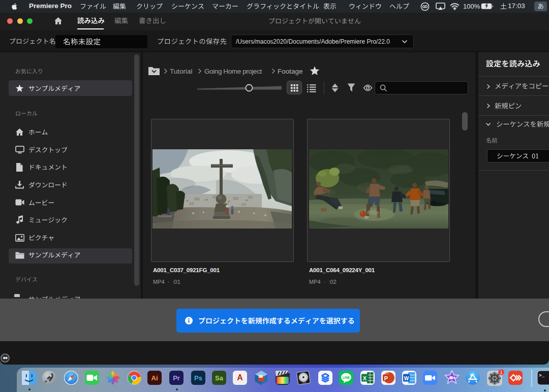 This screenshot has width=549, height=392. Describe the element at coordinates (365, 378) in the screenshot. I see `svg-text: X` at that location.